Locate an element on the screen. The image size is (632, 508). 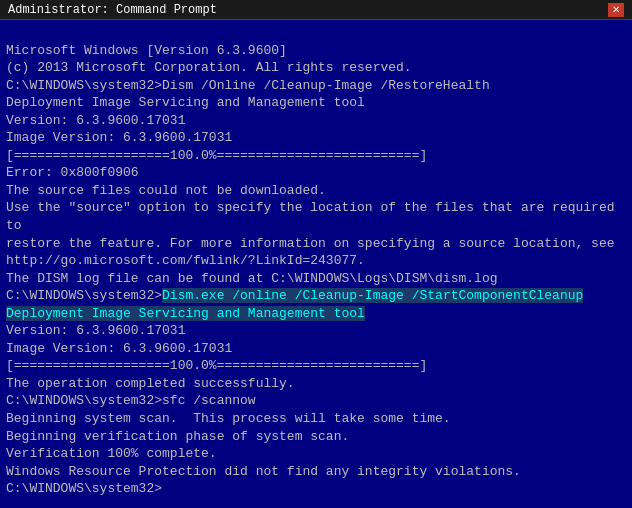
terminal-line: Error: 0x800f0906 is located at coordinates (316, 173).